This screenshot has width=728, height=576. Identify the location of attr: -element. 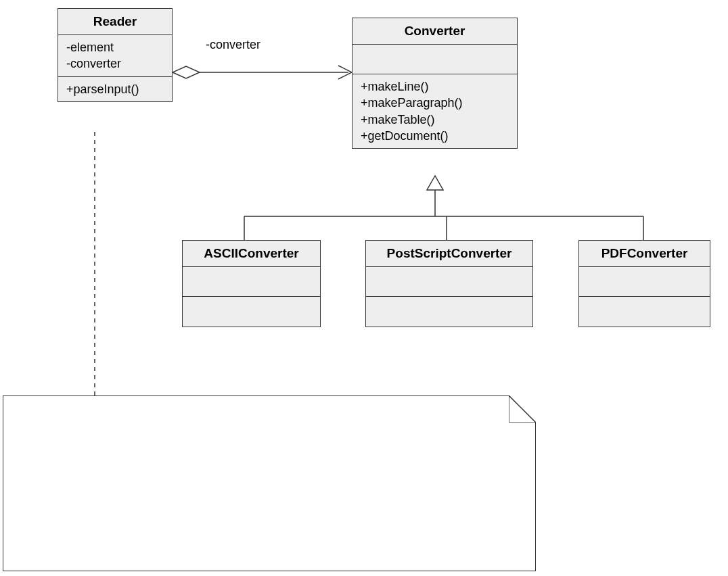
(115, 47).